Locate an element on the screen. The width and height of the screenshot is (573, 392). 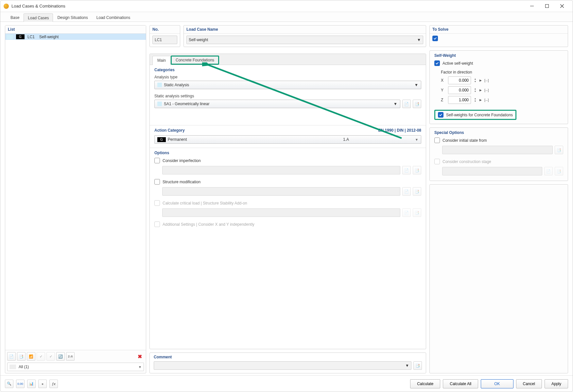
name-value: Self-weight is located at coordinates (198, 40).